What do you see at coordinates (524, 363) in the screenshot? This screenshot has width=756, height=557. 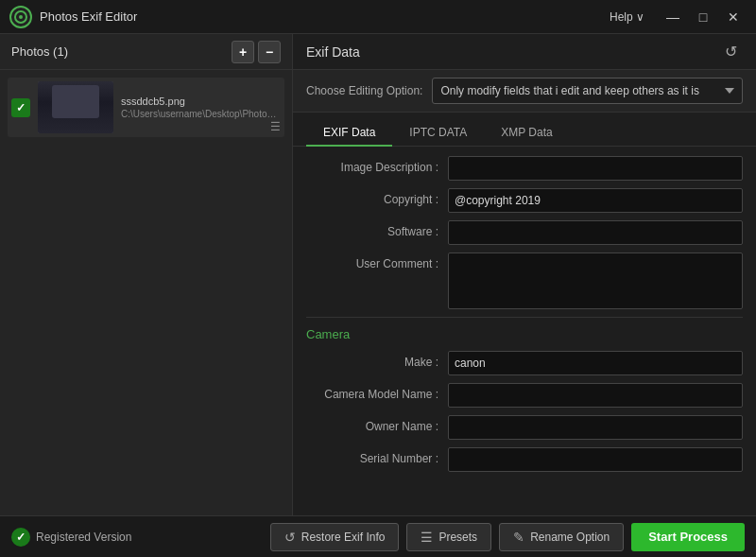 I see `make-row: Make :` at bounding box center [524, 363].